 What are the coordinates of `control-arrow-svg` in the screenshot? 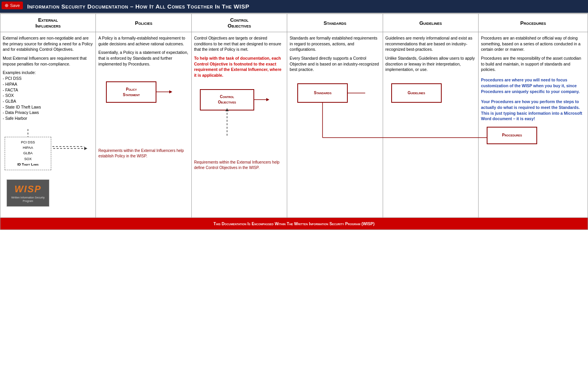 It's located at (239, 126).